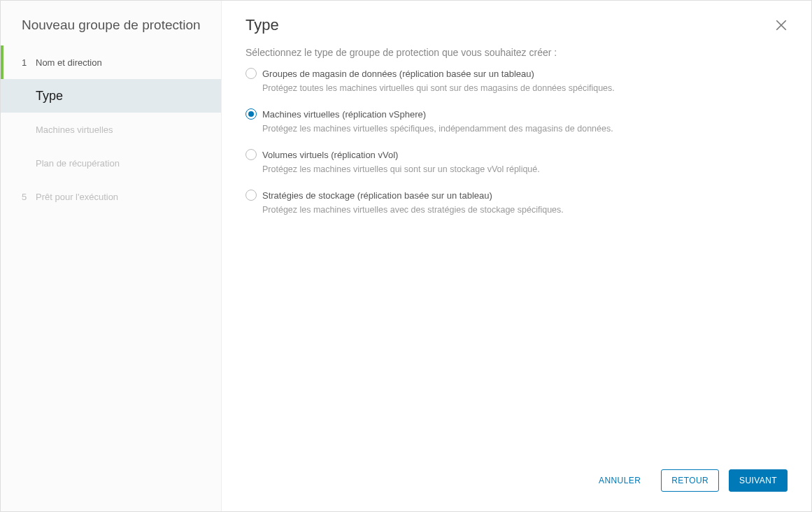 This screenshot has height=512, width=812. What do you see at coordinates (516, 121) in the screenshot?
I see `option-virtual-machines: Machines virtuelles (réplication vSphere…` at bounding box center [516, 121].